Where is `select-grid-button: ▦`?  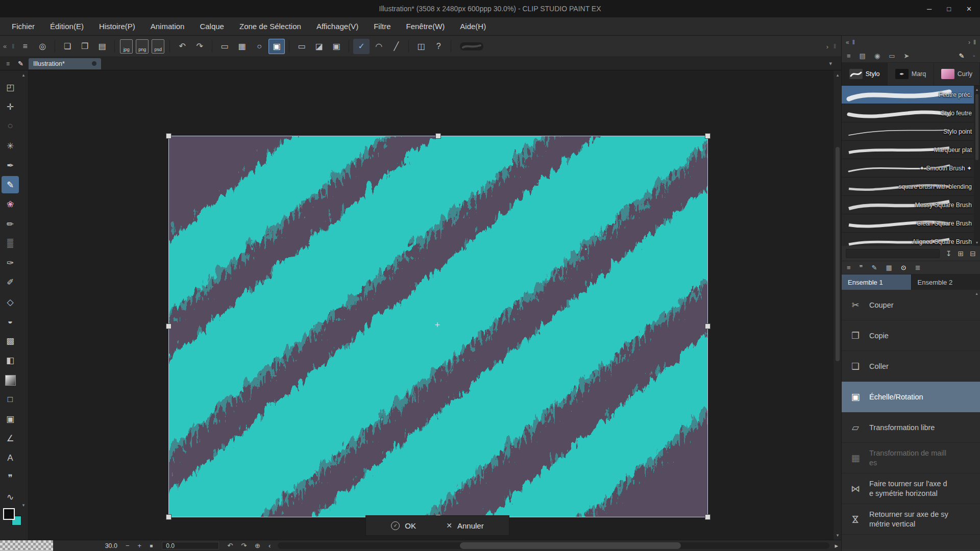
select-grid-button: ▦ is located at coordinates (242, 46).